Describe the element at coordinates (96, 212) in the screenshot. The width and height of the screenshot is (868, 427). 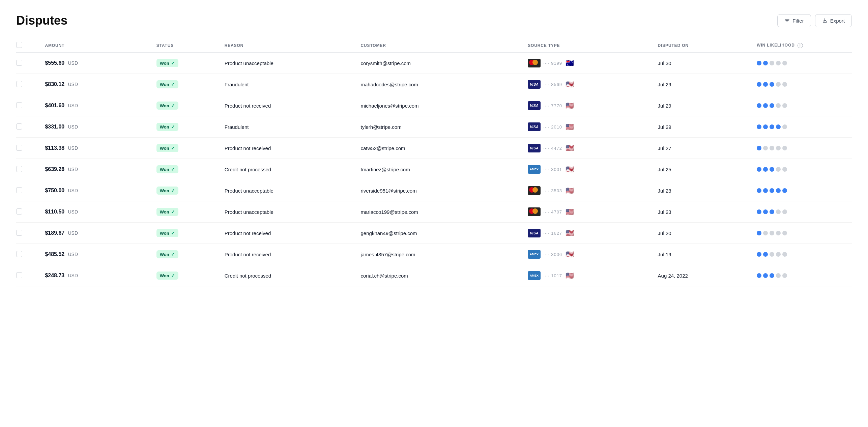
I see `row-amount: $110.50 USD` at that location.